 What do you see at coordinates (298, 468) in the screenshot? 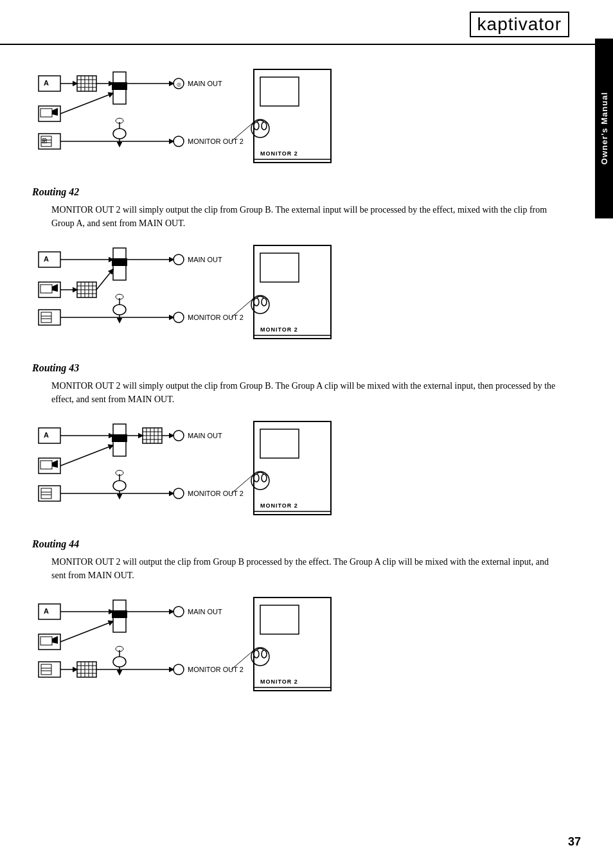
I see `diagram-43: A MAIN OUT` at bounding box center [298, 468].